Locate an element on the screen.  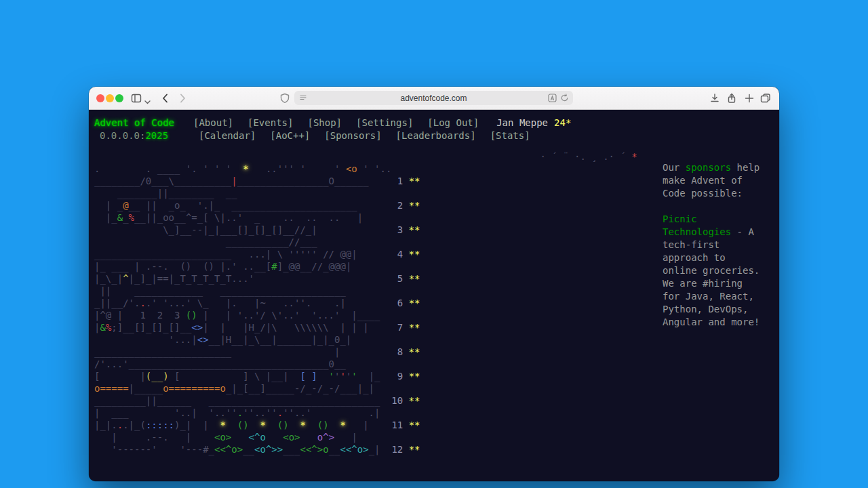
browser-toolbar: adventofcode.com is located at coordinates (434, 98).